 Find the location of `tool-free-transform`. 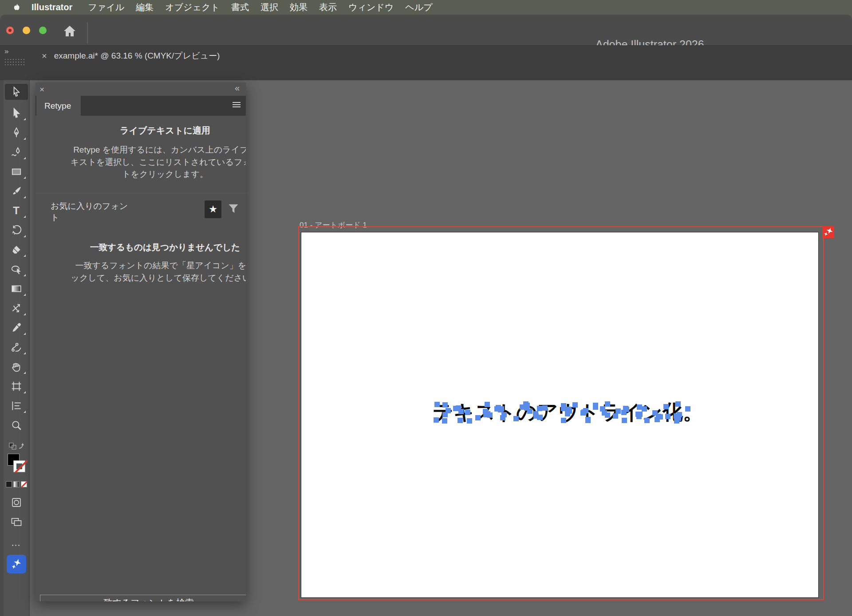

tool-free-transform is located at coordinates (16, 308).